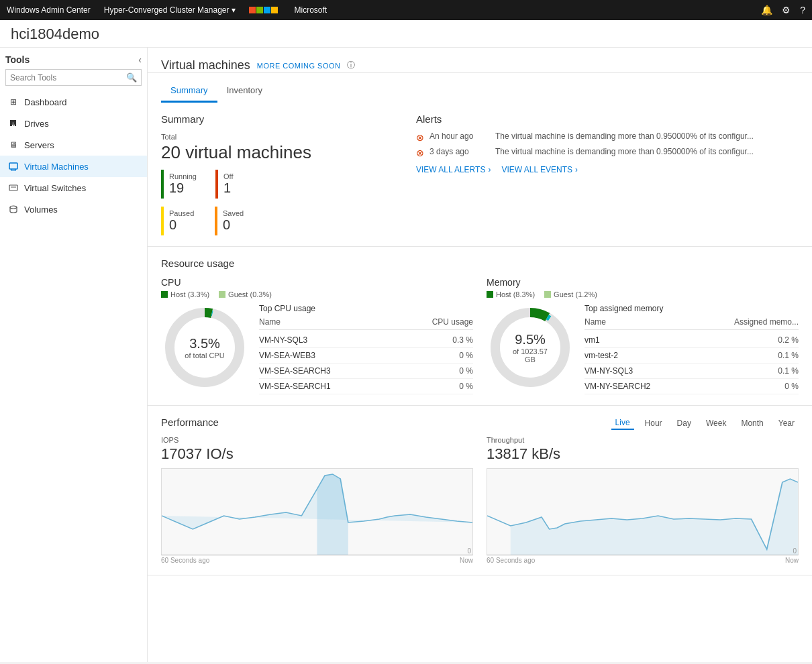 This screenshot has width=812, height=664. I want to click on memory-guest-legend: Guest (1.2%), so click(570, 294).